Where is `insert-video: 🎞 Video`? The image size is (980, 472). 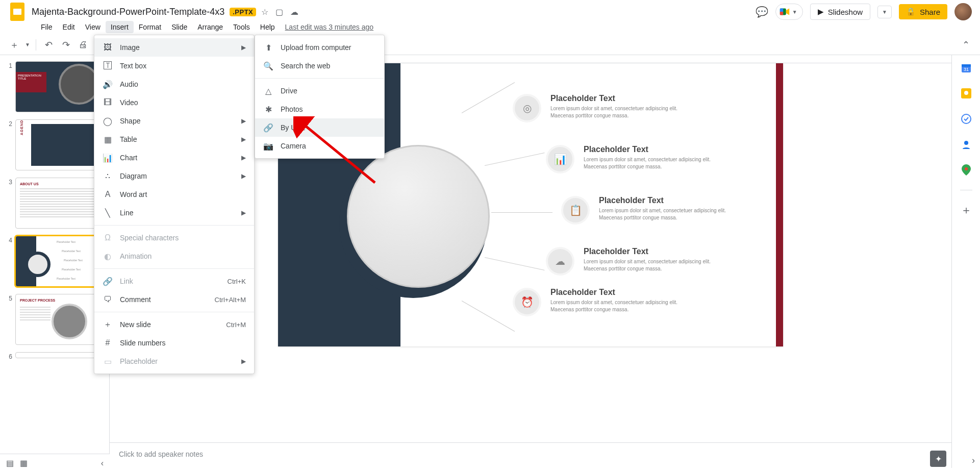
insert-video: 🎞 Video is located at coordinates (174, 103).